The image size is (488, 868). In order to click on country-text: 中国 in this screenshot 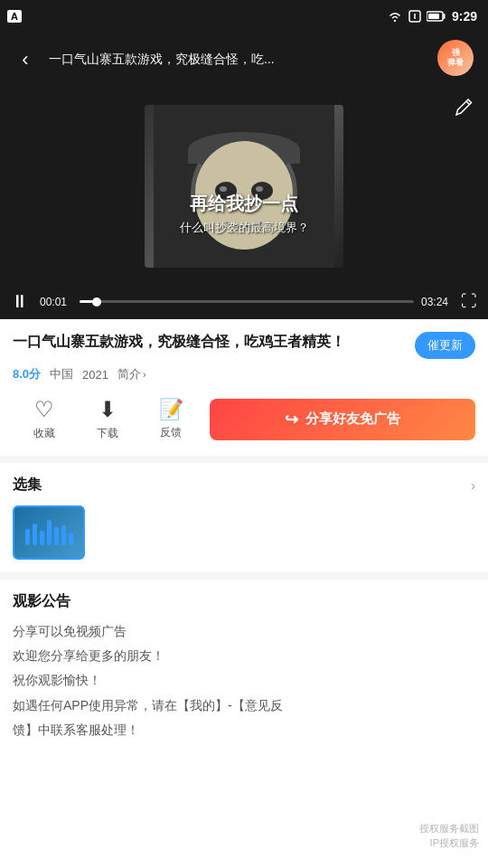, I will do `click(61, 374)`.